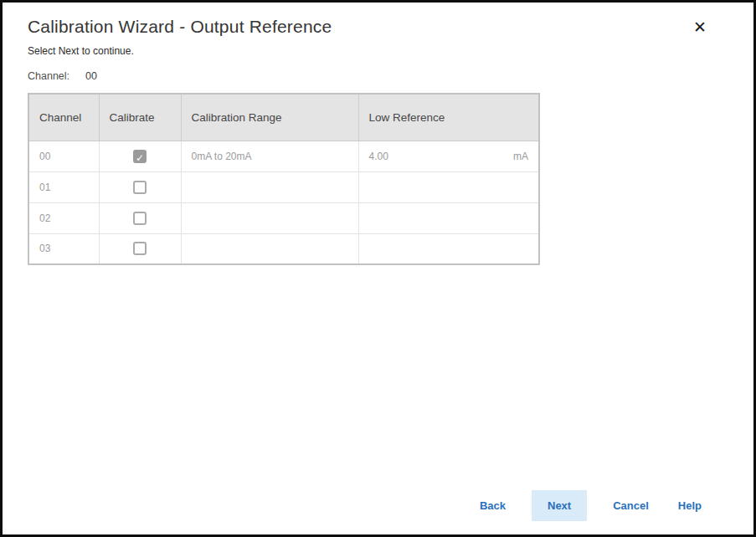 This screenshot has width=756, height=537. Describe the element at coordinates (449, 156) in the screenshot. I see `low-reference-cell: 4.00mA` at that location.